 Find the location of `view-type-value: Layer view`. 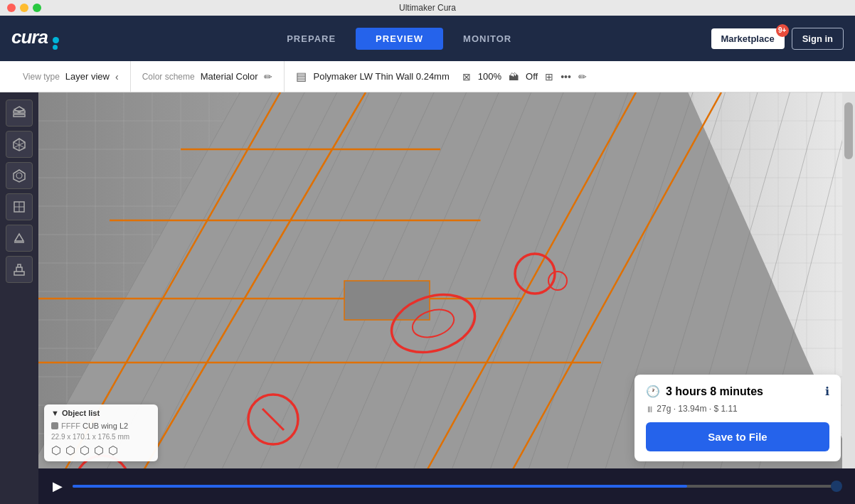

view-type-value: Layer view is located at coordinates (87, 77).